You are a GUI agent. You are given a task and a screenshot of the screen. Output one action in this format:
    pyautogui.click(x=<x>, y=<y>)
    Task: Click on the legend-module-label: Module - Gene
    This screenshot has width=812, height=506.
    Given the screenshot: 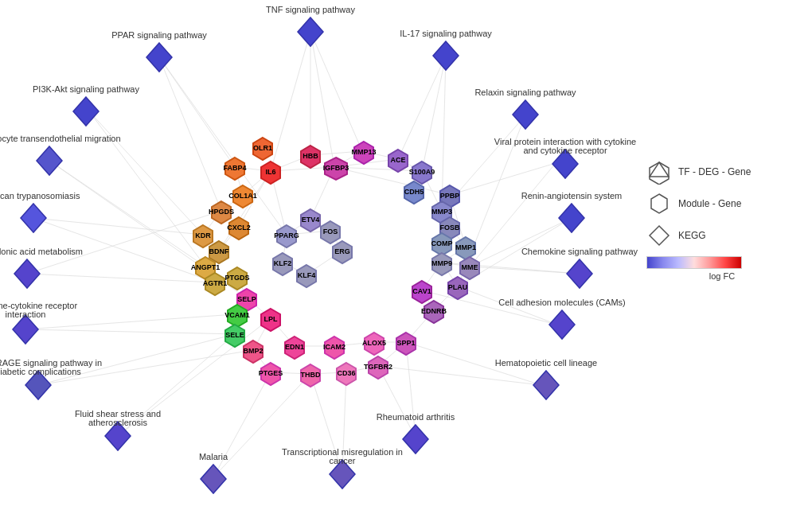 What is the action you would take?
    pyautogui.click(x=710, y=204)
    